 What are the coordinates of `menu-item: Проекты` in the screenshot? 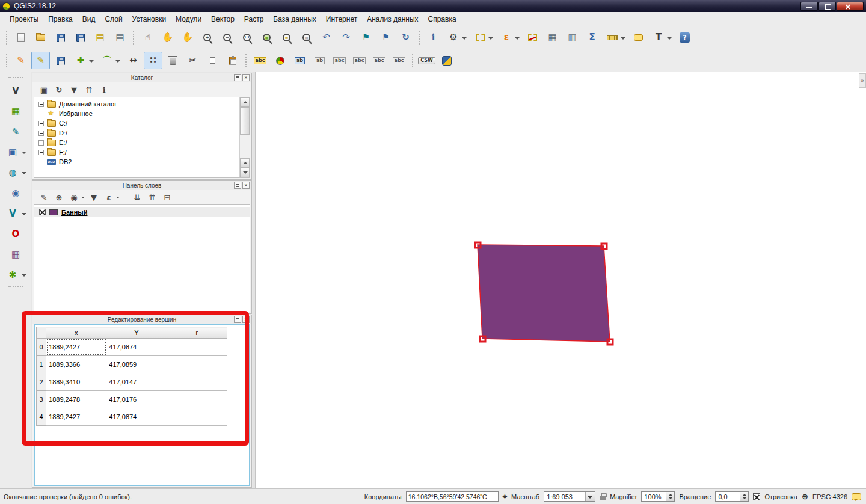 It's located at (24, 19).